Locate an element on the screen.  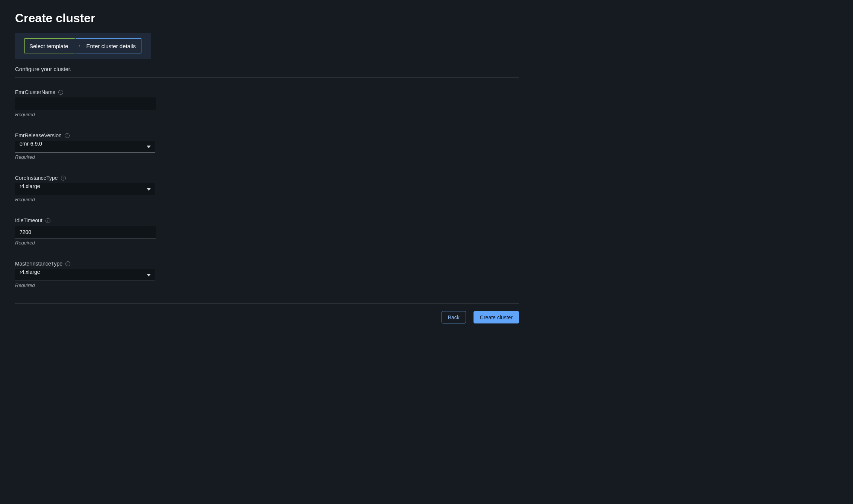
field-emr-release-version: EmrReleaseVersion i emr-6.9.0 Required is located at coordinates (267, 146).